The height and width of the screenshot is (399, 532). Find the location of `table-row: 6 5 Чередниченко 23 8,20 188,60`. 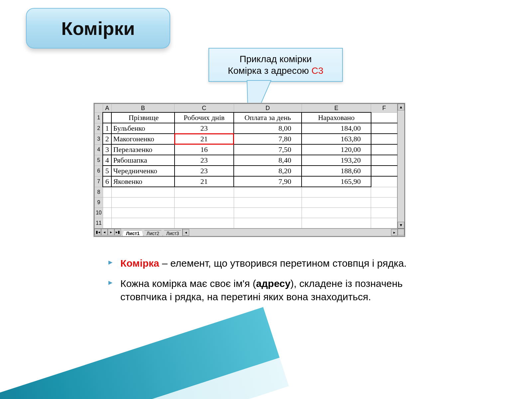

table-row: 6 5 Чередниченко 23 8,20 188,60 is located at coordinates (246, 171).